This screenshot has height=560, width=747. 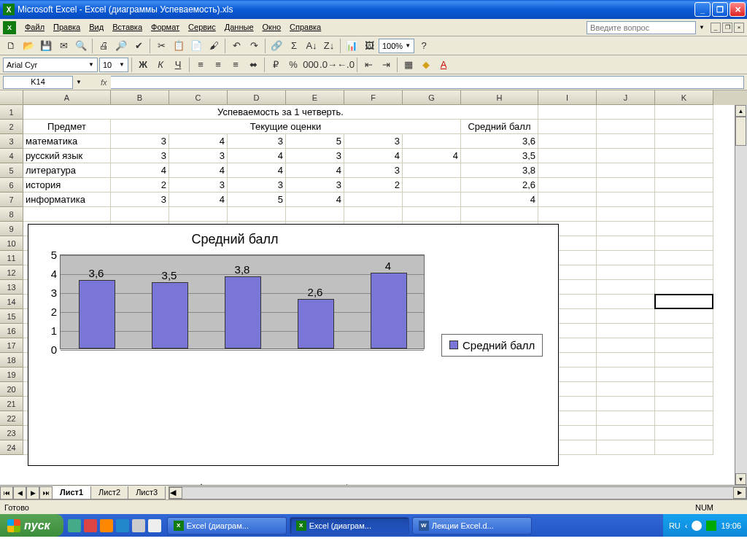 I want to click on sheet-tab-1: Лист1, so click(x=71, y=493).